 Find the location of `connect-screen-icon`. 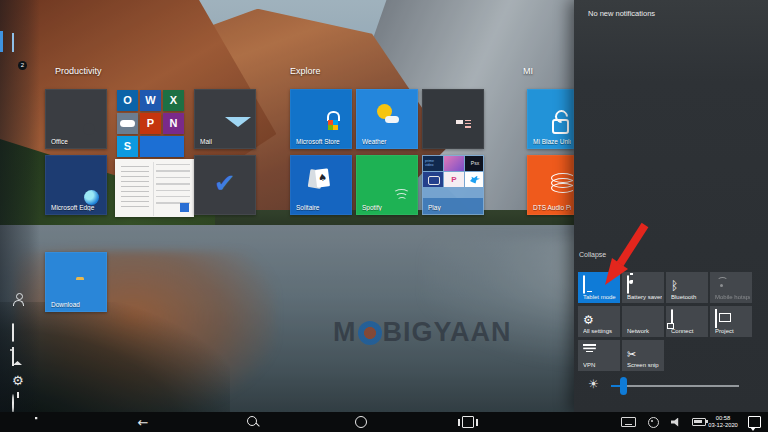

connect-screen-icon is located at coordinates (672, 318).